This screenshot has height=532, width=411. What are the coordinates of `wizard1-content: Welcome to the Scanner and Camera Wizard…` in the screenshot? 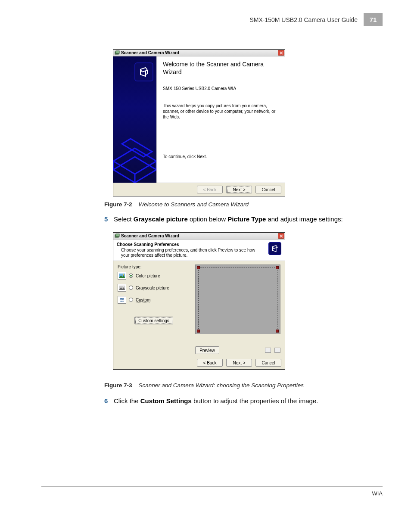 It's located at (221, 120).